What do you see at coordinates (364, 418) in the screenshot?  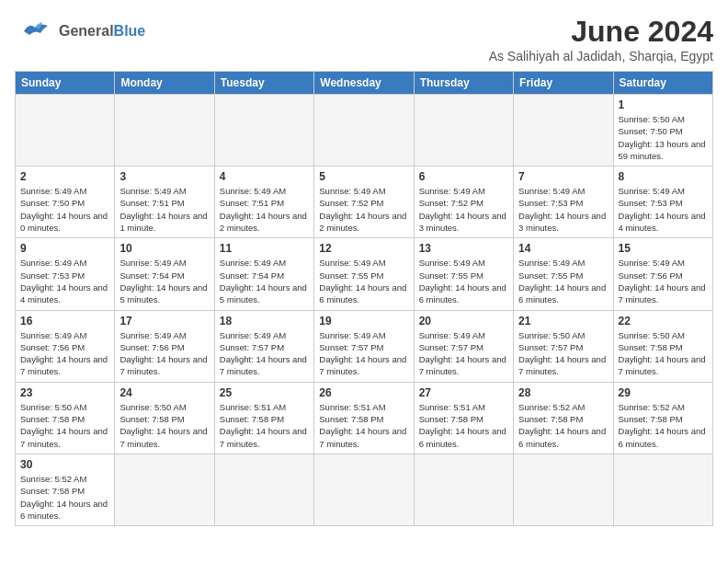 I see `calendar-day-cell: 26Sunrise: 5:51 AM Sunset: 7:58 PM Dayli…` at bounding box center [364, 418].